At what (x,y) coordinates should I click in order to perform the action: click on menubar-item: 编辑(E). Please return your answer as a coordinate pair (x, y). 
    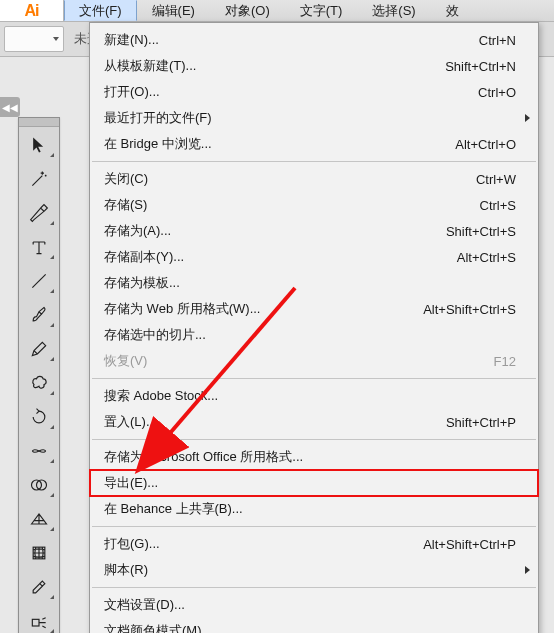
    Looking at the image, I should click on (174, 10).